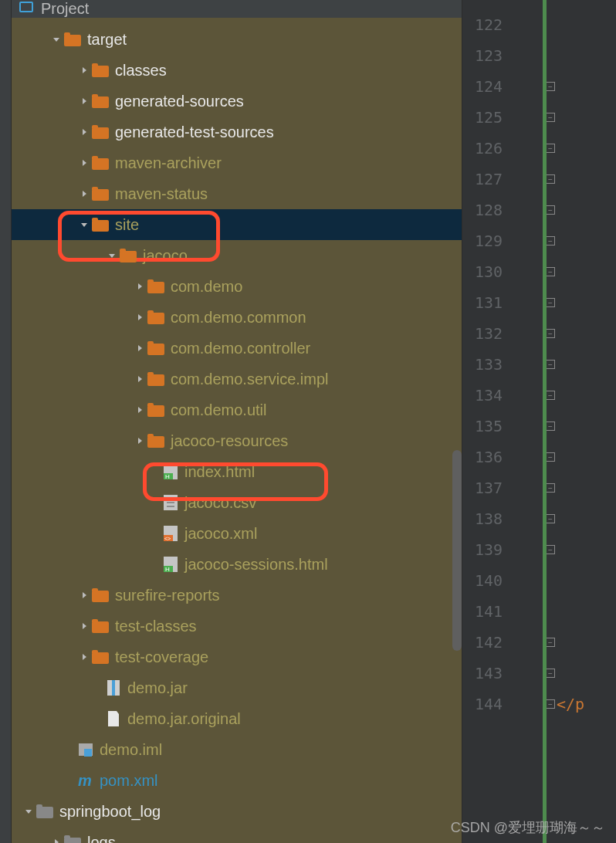  Describe the element at coordinates (482, 210) in the screenshot. I see `line-number: 128` at that location.